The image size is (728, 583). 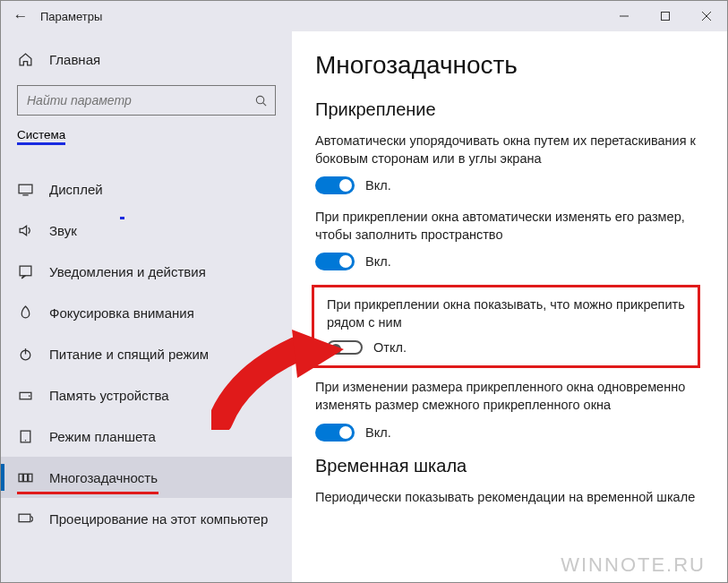 What do you see at coordinates (147, 477) in the screenshot?
I see `sidebar-item-multitasking: Многозадачность` at bounding box center [147, 477].